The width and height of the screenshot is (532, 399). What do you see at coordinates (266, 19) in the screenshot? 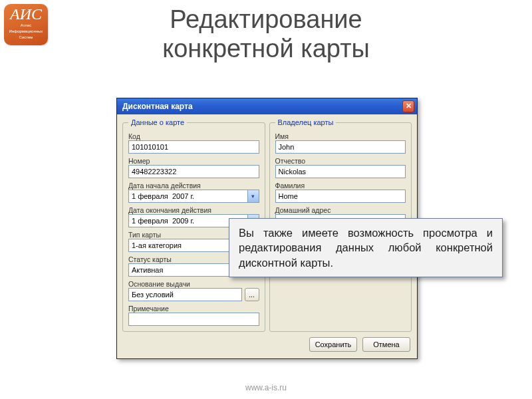
I see `slide-title-line1: Редактирование` at bounding box center [266, 19].